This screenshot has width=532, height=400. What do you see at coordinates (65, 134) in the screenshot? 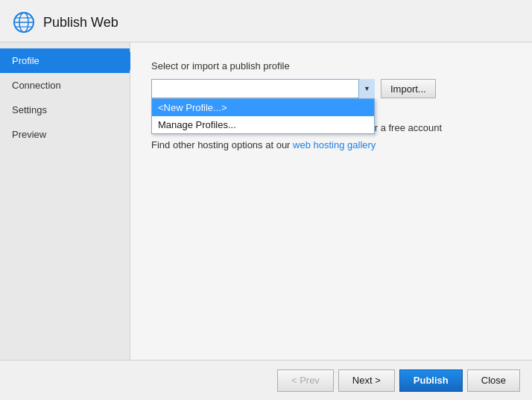
I see `sidebar-item-preview: Preview` at bounding box center [65, 134].